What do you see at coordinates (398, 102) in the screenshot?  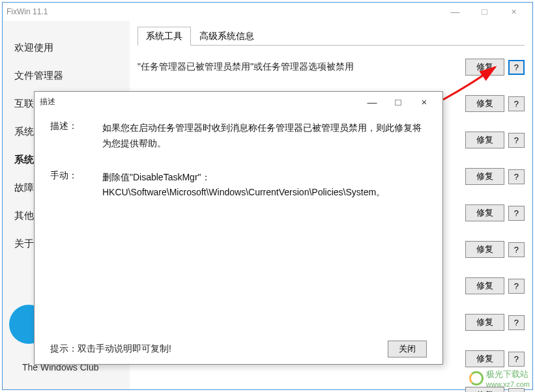 I see `dialog-maximize-button: □` at bounding box center [398, 102].